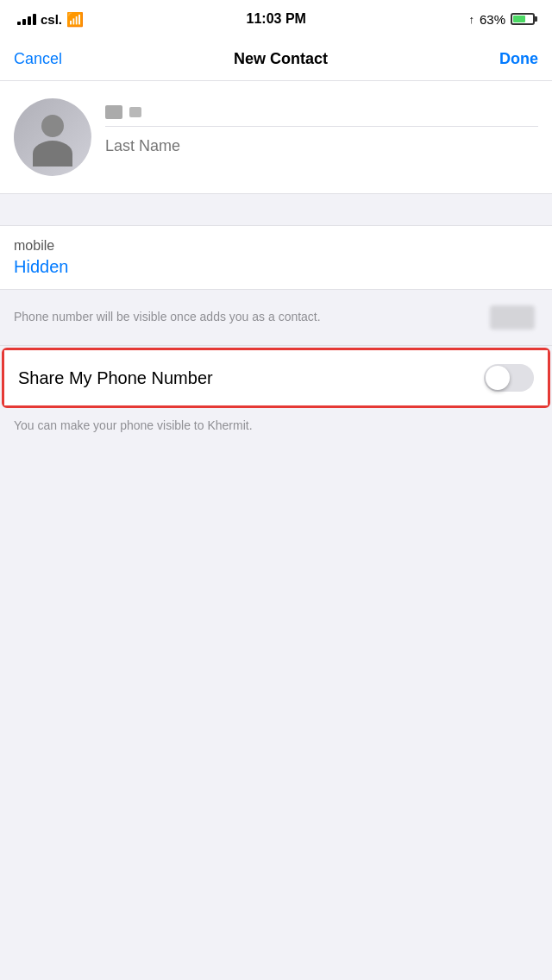  I want to click on avatar, so click(53, 137).